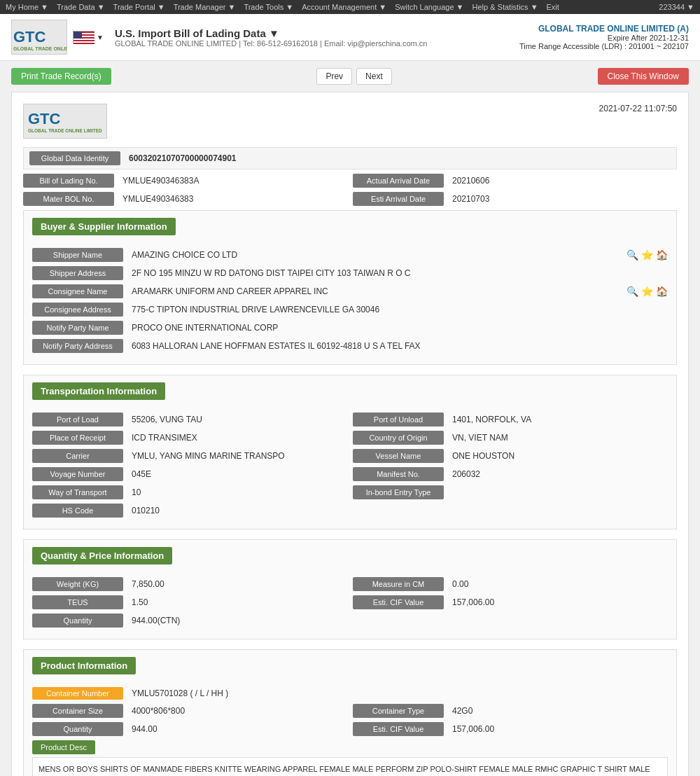 This screenshot has height=776, width=700. I want to click on shipper-home-icon: 🏠, so click(662, 255).